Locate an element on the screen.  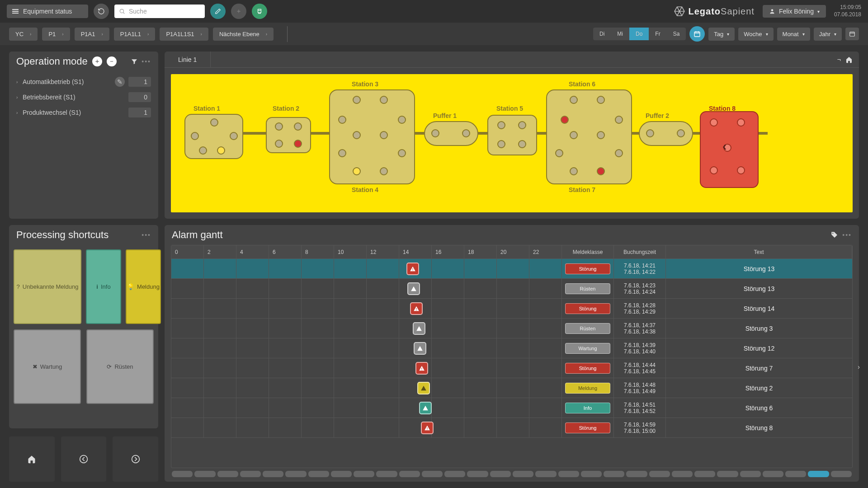
gantt-row: Rüsten7.6.18, 14:377.6.18, 14:38Störung … is located at coordinates (512, 328).